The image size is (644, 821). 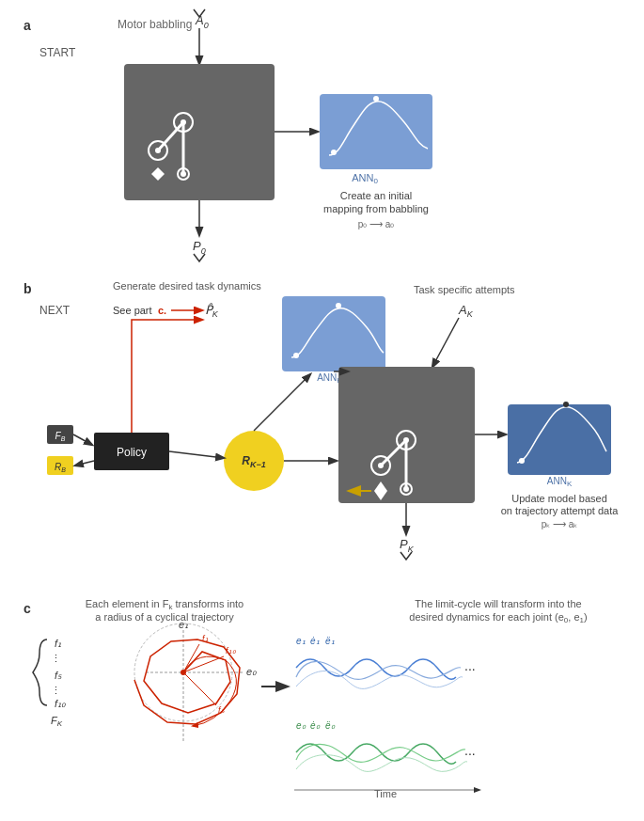 I want to click on fk-f10: f₁₀, so click(x=60, y=703).